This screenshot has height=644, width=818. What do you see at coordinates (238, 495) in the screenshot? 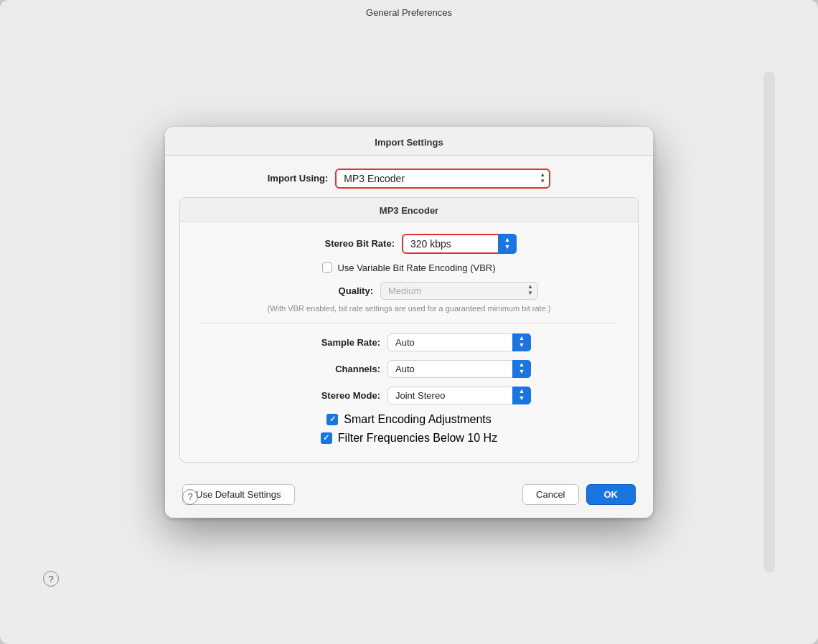
I see `use-default-settings-button: Use Default Settings` at bounding box center [238, 495].